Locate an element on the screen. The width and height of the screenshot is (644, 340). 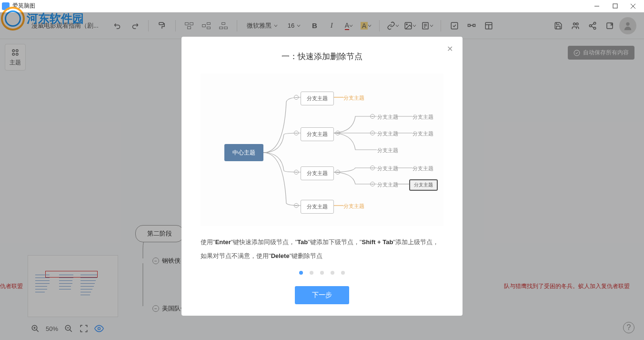
window-controls is located at coordinates (618, 6).